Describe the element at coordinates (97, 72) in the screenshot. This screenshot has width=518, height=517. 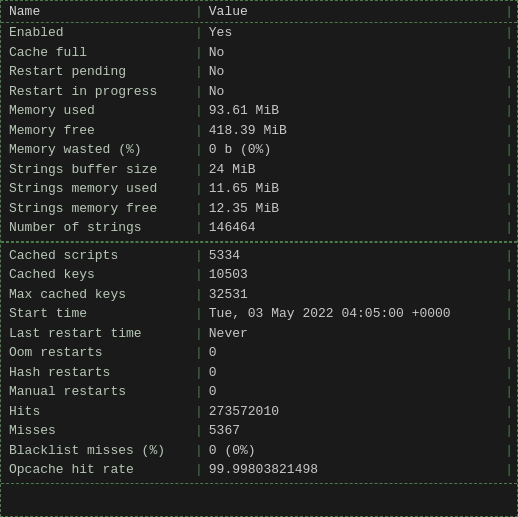
I see `row-name-cell: Restart pending` at that location.